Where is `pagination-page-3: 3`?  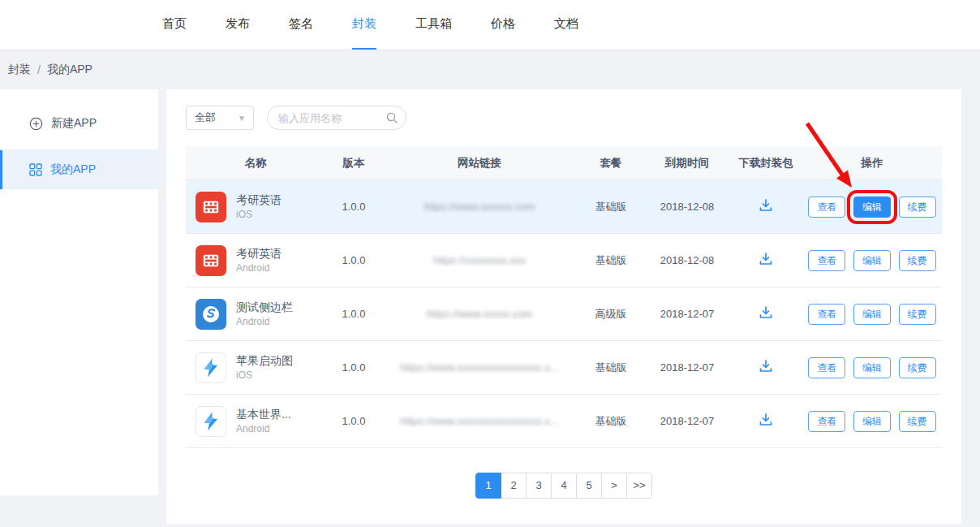
pagination-page-3: 3 is located at coordinates (539, 486).